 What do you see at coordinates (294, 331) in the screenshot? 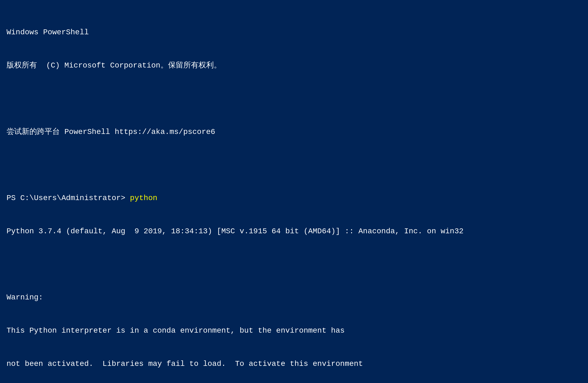
I see `warning-line-1: This Python interpreter is in a conda en…` at bounding box center [294, 331].